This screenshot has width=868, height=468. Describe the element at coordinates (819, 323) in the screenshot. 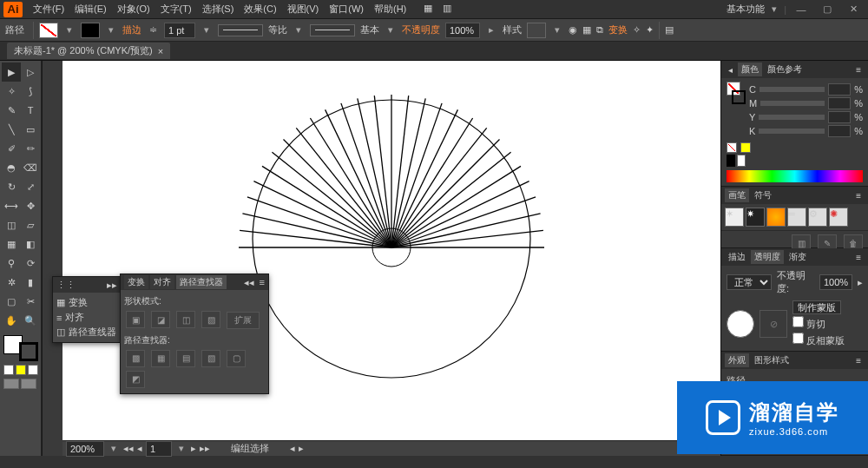

I see `clip-checkbox: 剪切` at that location.